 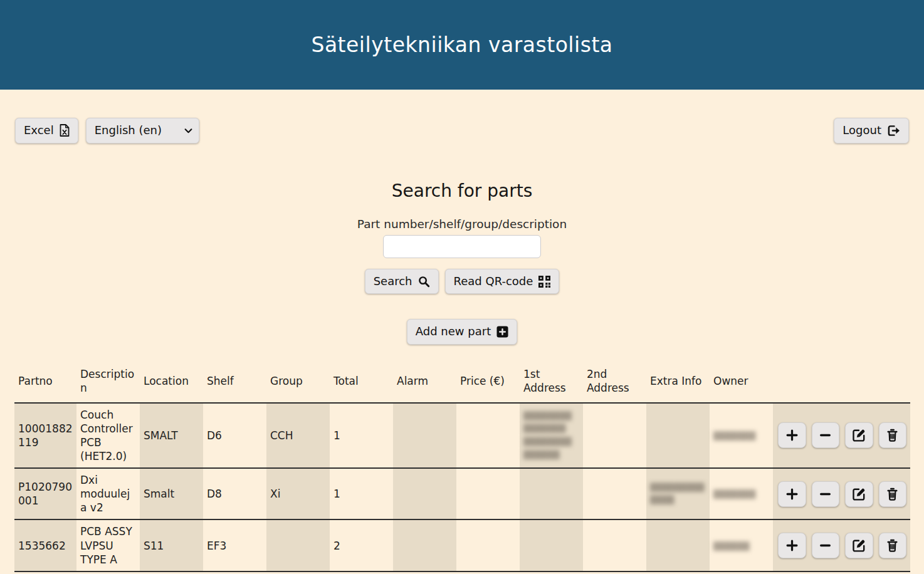 What do you see at coordinates (463, 436) in the screenshot?
I see `table-row: 10001882119 Couch Controller PCB (HET2.0…` at bounding box center [463, 436].